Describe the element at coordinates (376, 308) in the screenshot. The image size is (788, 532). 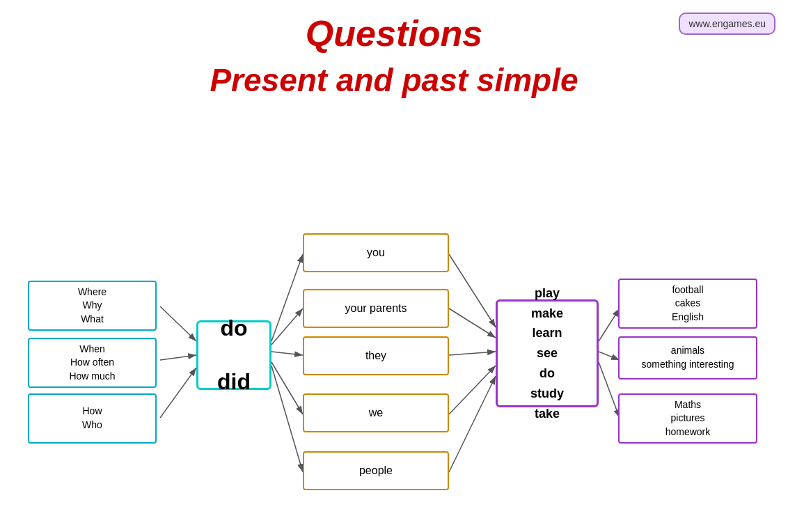
I see `subject-your-parents: your parents` at that location.